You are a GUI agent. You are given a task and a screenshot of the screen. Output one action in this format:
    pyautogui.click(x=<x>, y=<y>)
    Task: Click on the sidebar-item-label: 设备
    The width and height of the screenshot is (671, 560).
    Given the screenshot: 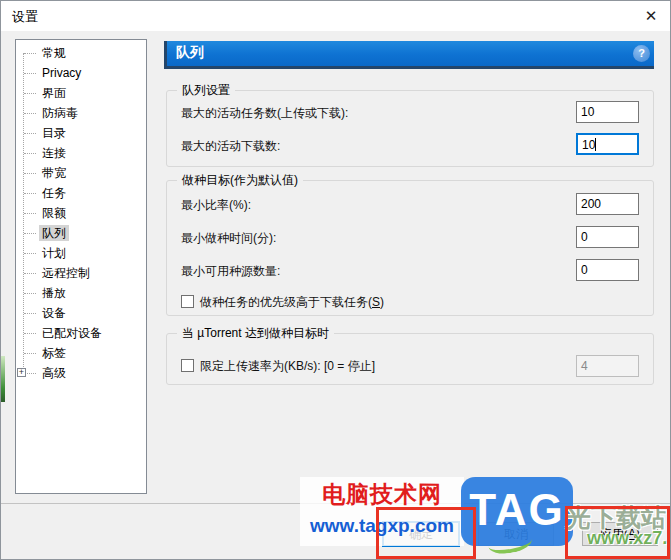 What is the action you would take?
    pyautogui.click(x=54, y=313)
    